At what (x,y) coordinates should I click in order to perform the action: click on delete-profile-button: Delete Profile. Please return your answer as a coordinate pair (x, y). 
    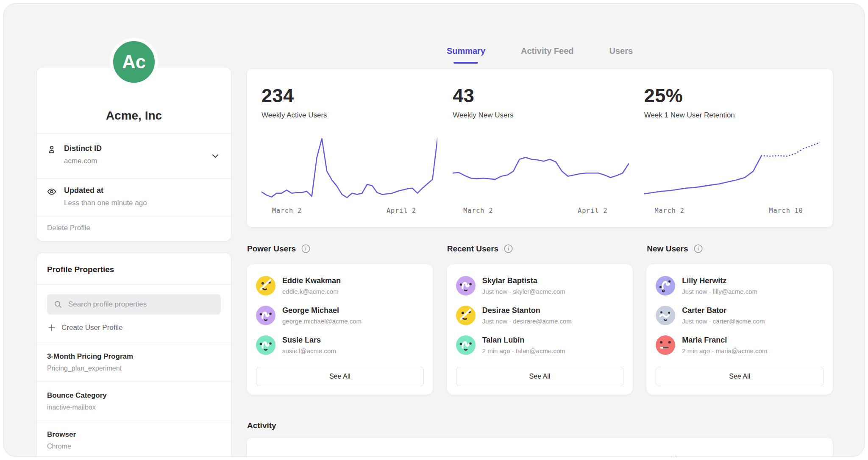
    Looking at the image, I should click on (134, 229).